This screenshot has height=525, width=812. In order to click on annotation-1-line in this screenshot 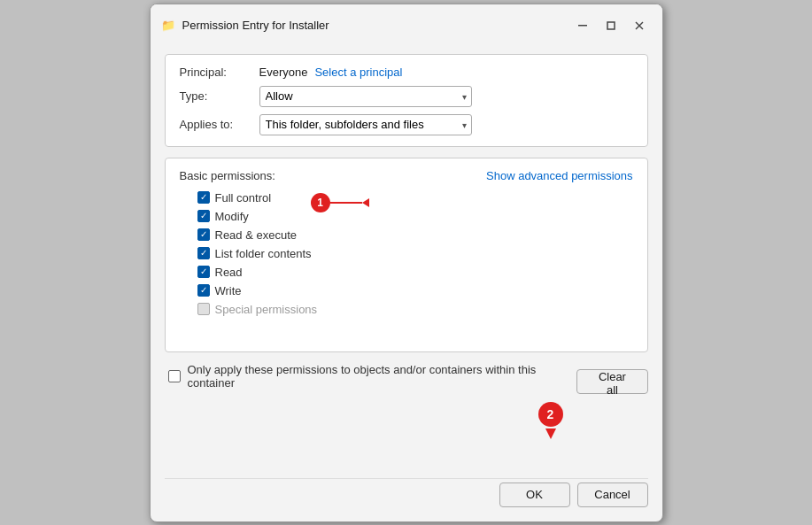, I will do `click(346, 203)`.